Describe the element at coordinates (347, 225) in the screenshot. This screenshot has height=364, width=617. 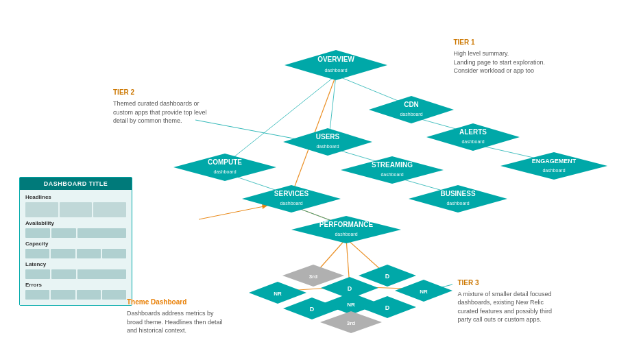
I see `svg-text: PERFORMANCE` at that location.